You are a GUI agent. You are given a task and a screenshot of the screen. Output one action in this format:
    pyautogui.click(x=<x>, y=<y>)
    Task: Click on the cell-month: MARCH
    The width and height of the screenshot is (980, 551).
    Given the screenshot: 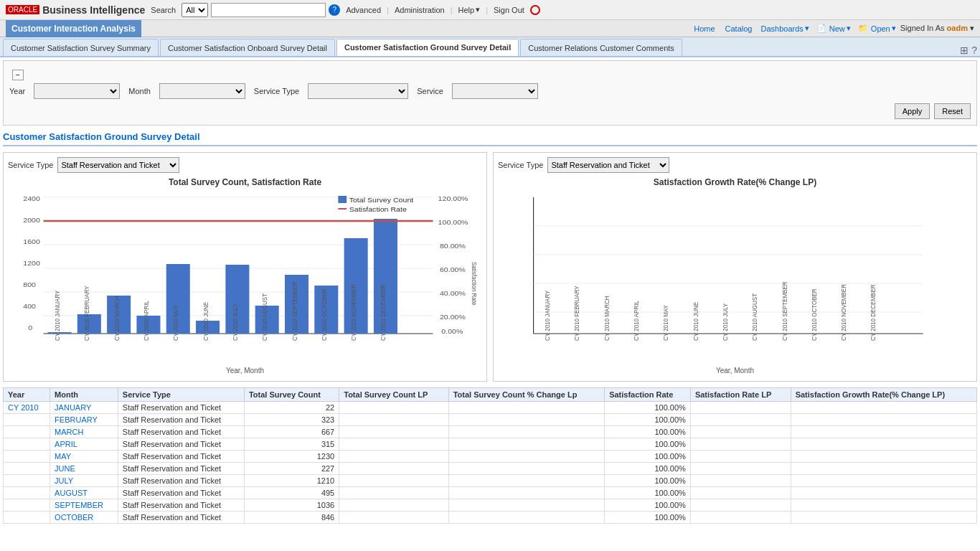 What is the action you would take?
    pyautogui.click(x=85, y=432)
    